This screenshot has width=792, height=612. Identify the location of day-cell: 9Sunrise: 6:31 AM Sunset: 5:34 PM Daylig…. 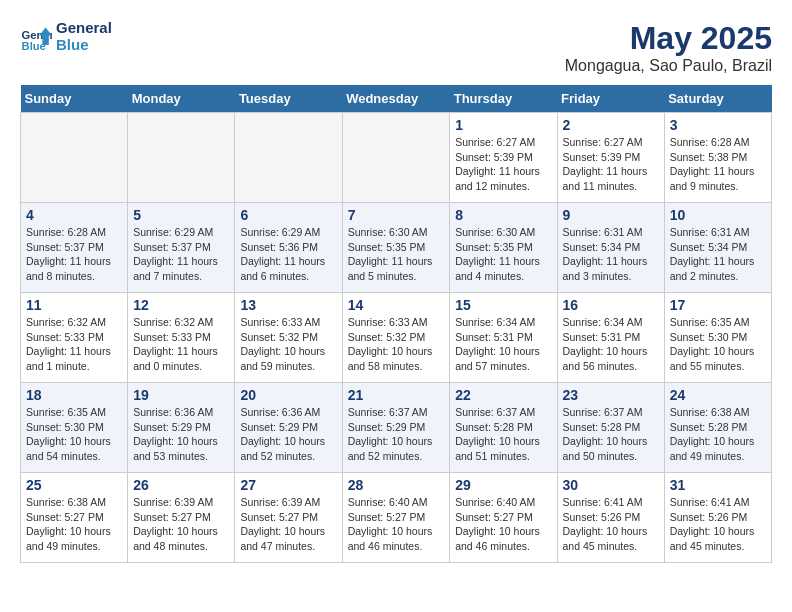
(610, 248).